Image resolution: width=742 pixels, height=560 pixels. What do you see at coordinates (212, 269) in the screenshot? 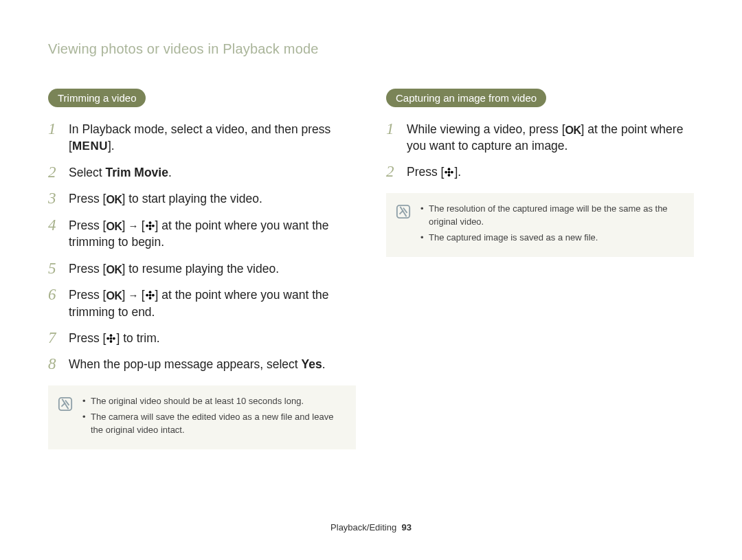
I see `step-text: Press [OK] to resume playing the video.` at bounding box center [212, 269].